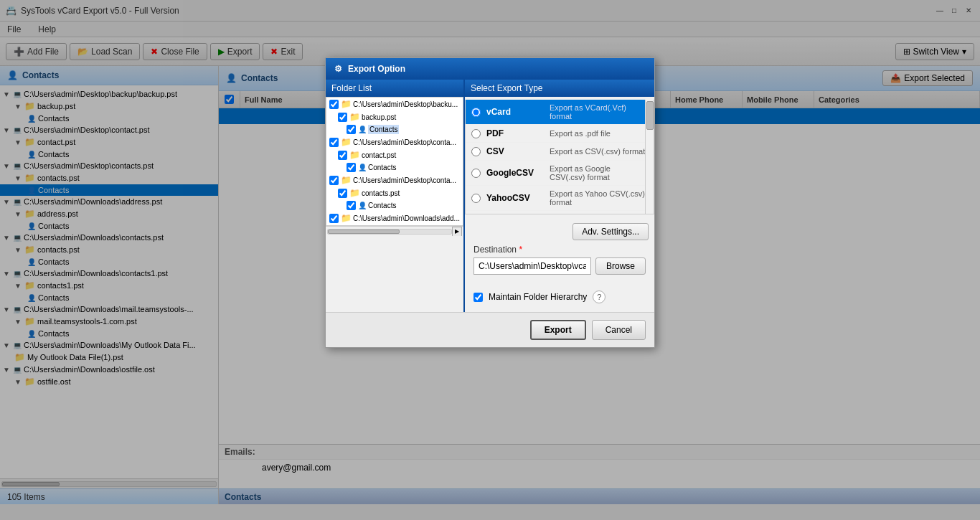 This screenshot has width=980, height=520. What do you see at coordinates (599, 297) in the screenshot?
I see `help-button: ?` at bounding box center [599, 297].